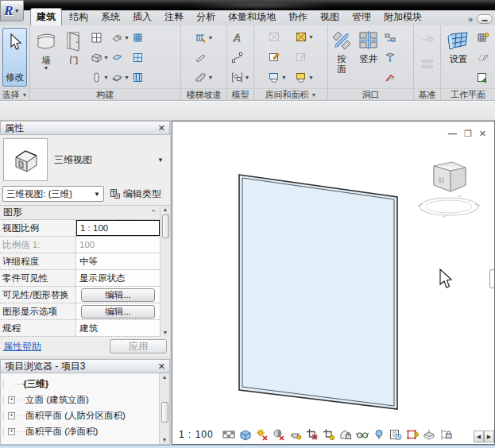  I want to click on properties-help-link: 属性帮助, so click(22, 346).